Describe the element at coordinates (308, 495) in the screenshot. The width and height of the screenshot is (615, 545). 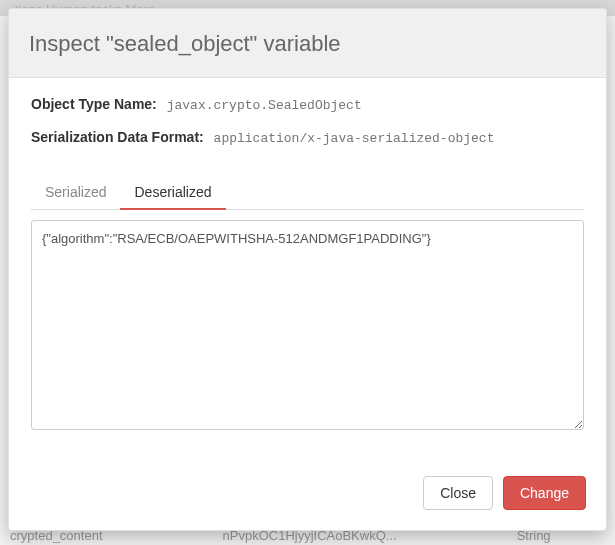
I see `modal-footer: Close Change` at that location.